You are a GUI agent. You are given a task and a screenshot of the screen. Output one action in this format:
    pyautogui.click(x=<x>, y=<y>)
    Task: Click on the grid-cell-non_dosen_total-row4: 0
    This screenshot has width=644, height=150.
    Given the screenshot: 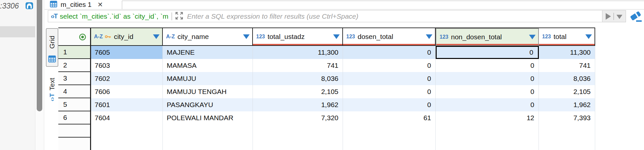 What is the action you would take?
    pyautogui.click(x=487, y=92)
    